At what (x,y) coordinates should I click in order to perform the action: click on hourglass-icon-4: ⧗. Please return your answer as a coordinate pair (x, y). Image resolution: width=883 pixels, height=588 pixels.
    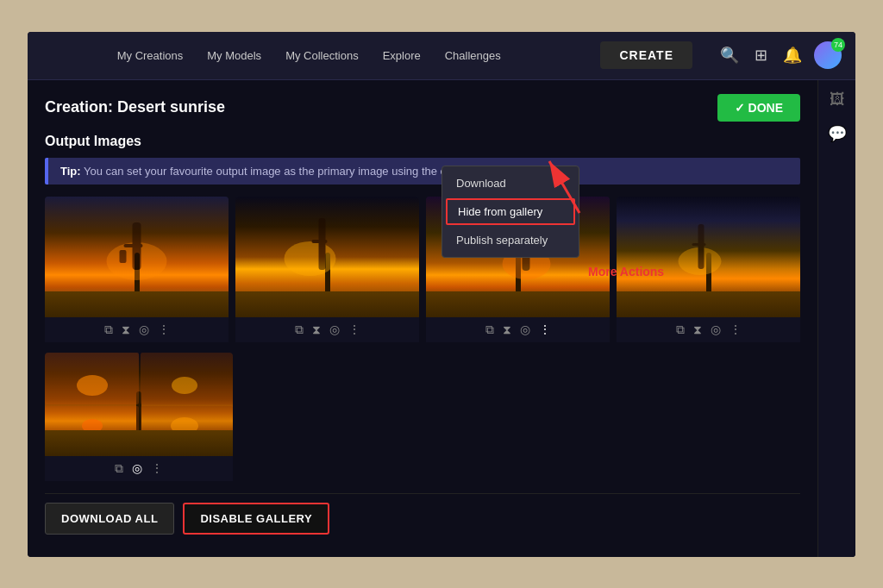
    Looking at the image, I should click on (698, 329).